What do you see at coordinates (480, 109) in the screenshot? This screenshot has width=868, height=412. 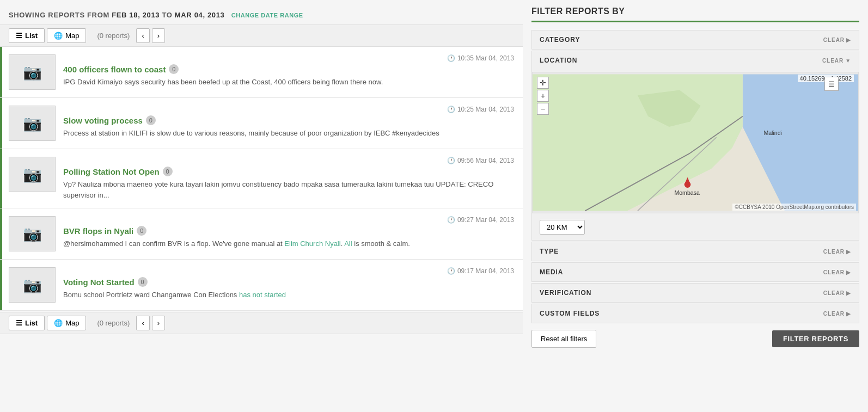 I see `report-time: 🕐 10:25 Mar 04, 2013` at bounding box center [480, 109].